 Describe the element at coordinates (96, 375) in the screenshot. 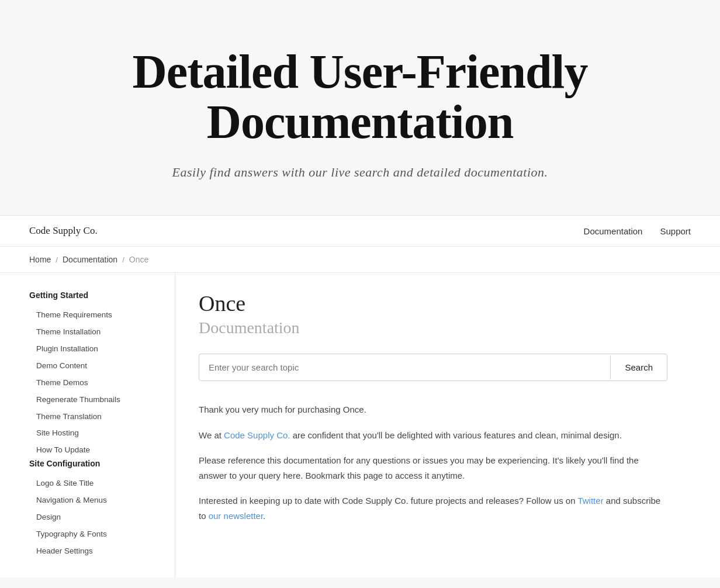

I see `sidebar-section-getting-started: Getting Started Theme Requirements Theme…` at that location.